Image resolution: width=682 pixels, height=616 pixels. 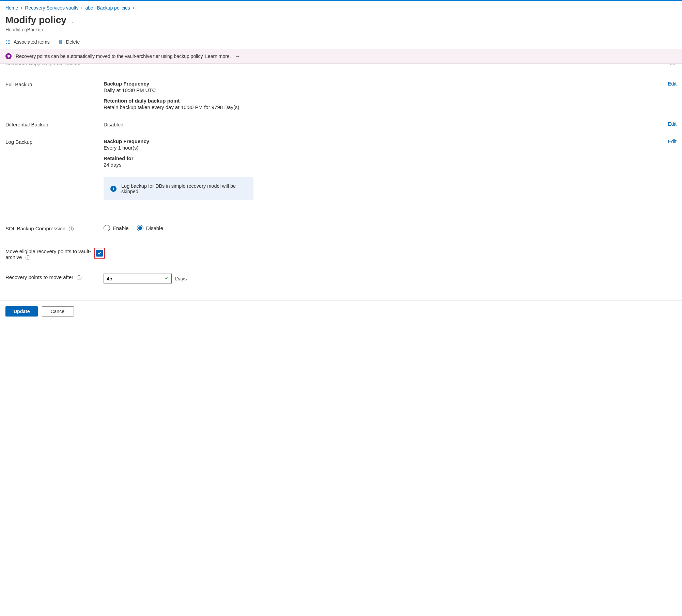 I want to click on log-backup-section: Log Backup Backup Frequency Every 1 hour…, so click(x=341, y=164).